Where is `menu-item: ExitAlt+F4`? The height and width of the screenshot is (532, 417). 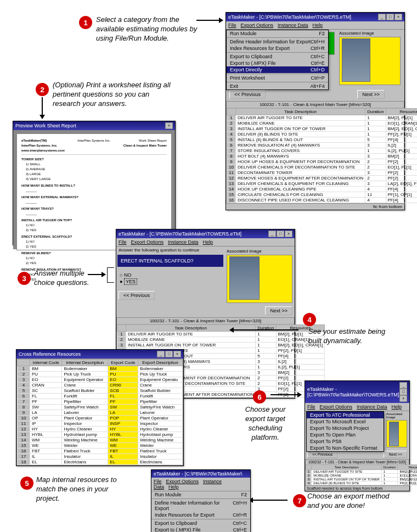
menu-item: ExitAlt+F4 is located at coordinates (278, 86).